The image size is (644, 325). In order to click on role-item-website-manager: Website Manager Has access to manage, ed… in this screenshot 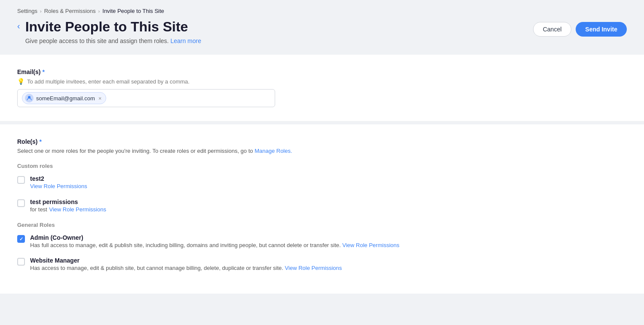, I will do `click(322, 264)`.